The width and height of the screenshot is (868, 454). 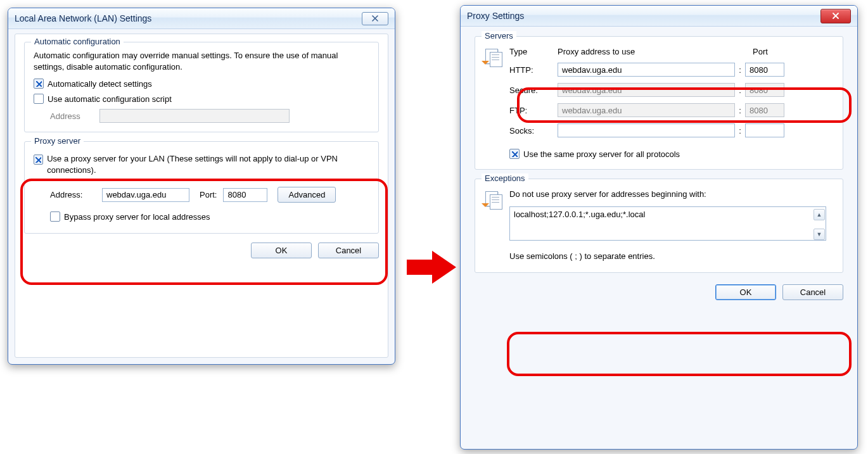 What do you see at coordinates (659, 225) in the screenshot?
I see `exceptions-group: Exceptions Do not use proxy server for a…` at bounding box center [659, 225].